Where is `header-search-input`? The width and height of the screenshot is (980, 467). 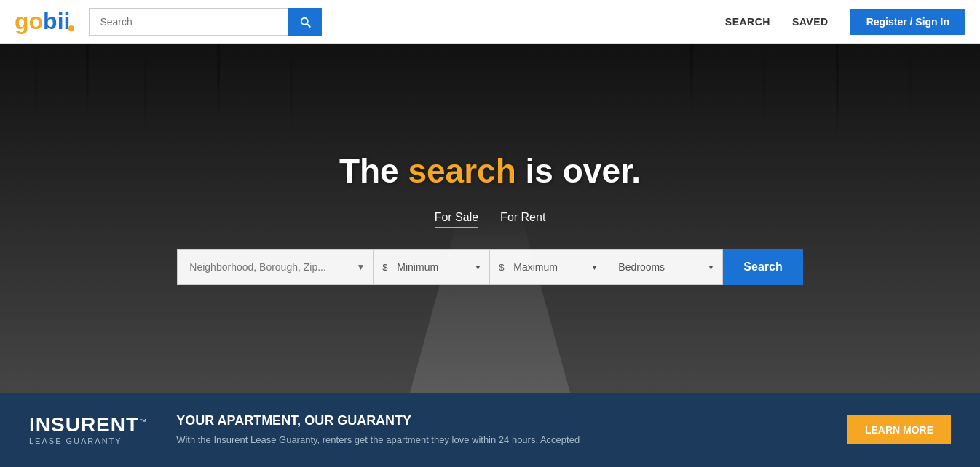
header-search-input is located at coordinates (189, 22).